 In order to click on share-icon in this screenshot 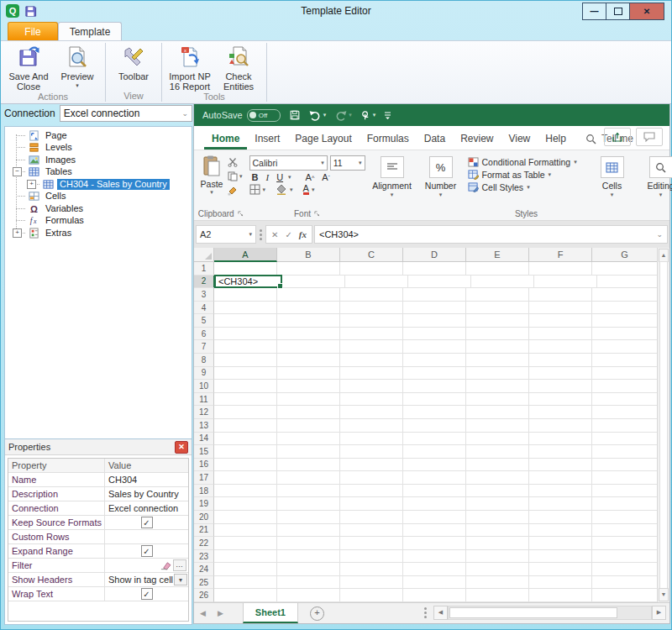, I will do `click(617, 137)`.